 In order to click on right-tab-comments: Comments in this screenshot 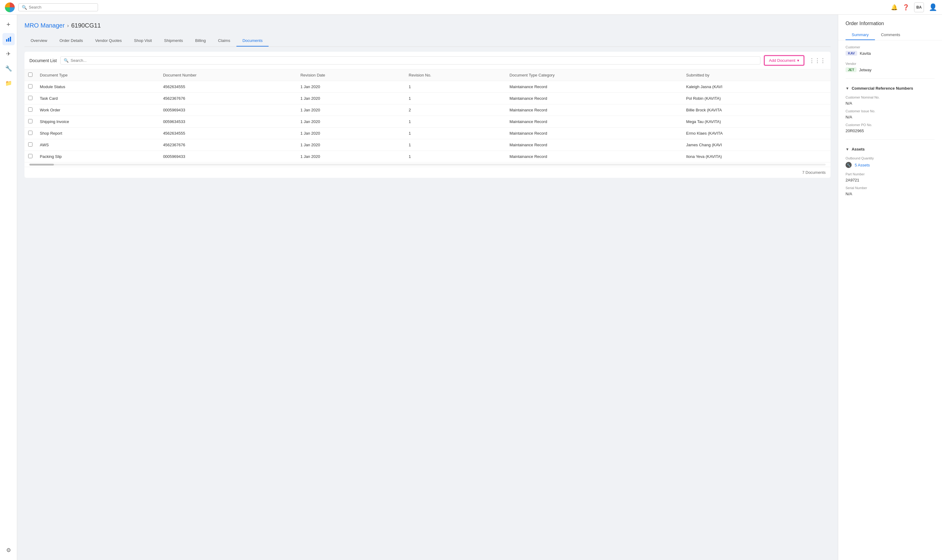, I will do `click(891, 35)`.